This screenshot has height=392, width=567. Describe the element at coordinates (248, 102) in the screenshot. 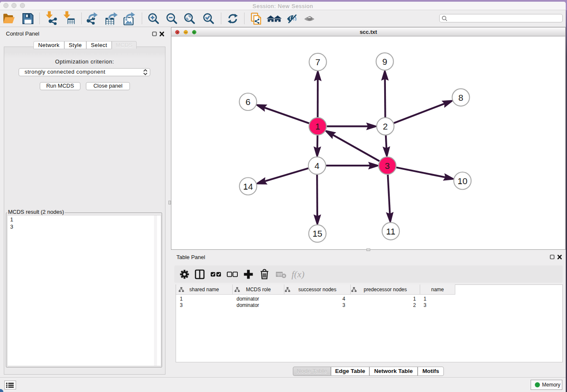

I see `svg-text: 6` at that location.